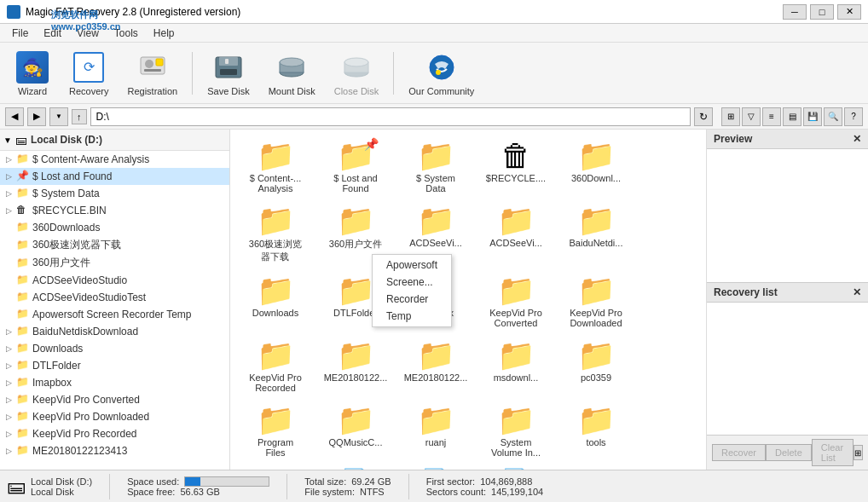  Describe the element at coordinates (275, 366) in the screenshot. I see `file-item-keepvid-recorded: 📁 KeepVid ProRecorded` at that location.